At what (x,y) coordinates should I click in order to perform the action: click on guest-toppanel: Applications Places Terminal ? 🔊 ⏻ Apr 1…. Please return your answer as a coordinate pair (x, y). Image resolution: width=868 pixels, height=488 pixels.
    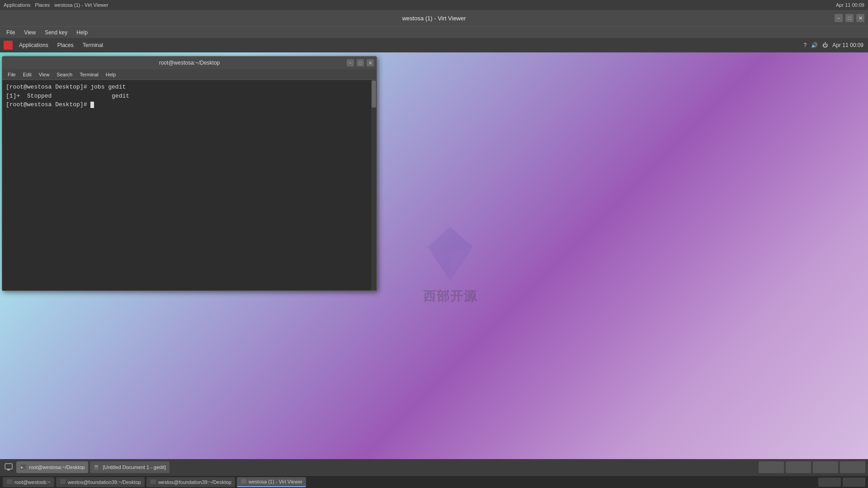
    Looking at the image, I should click on (434, 45).